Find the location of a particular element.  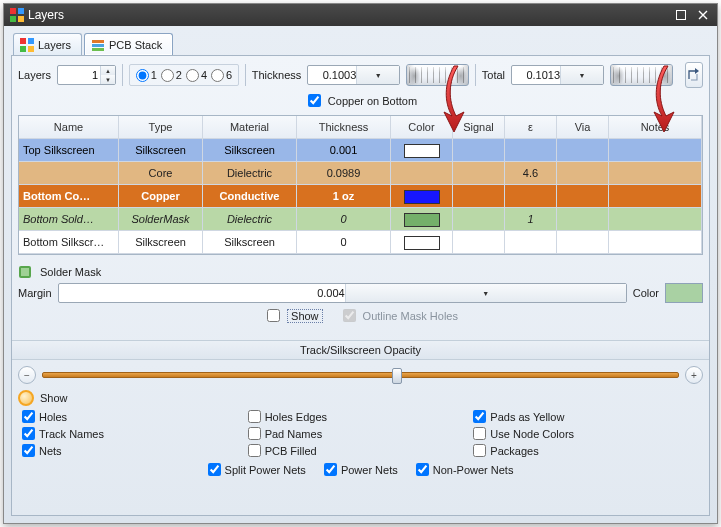

table-cell: Bottom Silkscr… is located at coordinates (69, 242).